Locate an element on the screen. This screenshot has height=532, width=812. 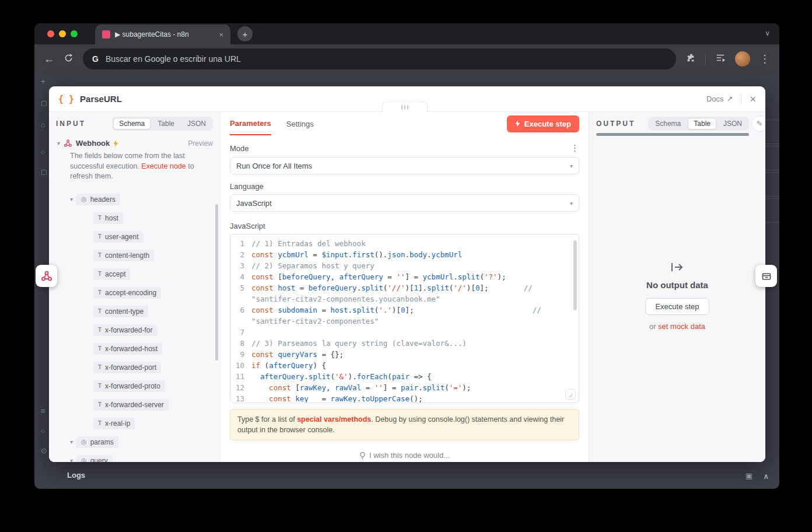
tab-parameters: Parameters is located at coordinates (251, 124).